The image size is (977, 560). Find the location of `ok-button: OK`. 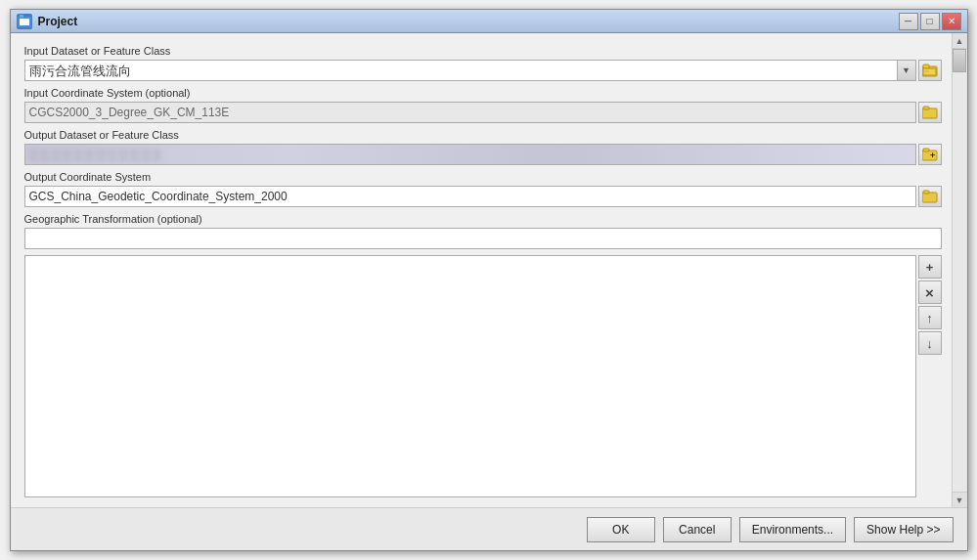

ok-button: OK is located at coordinates (621, 530).